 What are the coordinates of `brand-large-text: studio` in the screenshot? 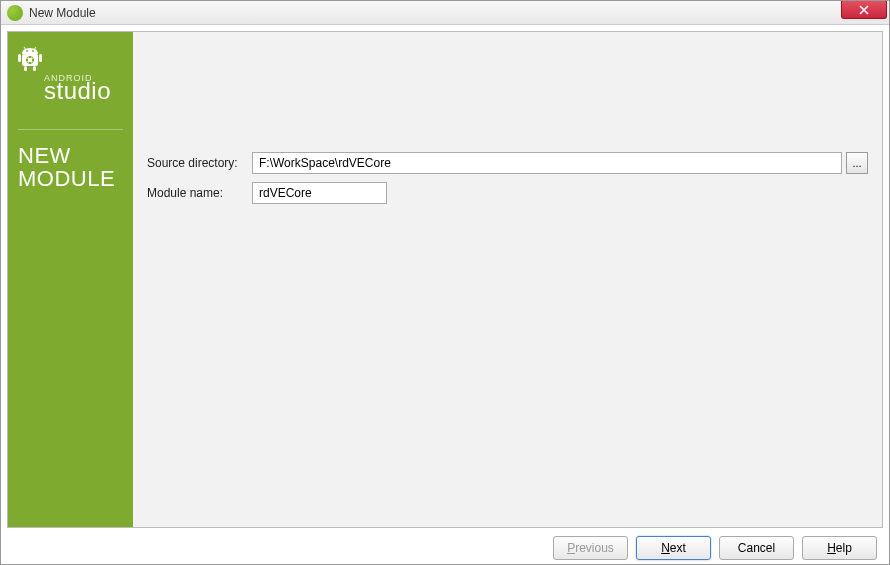 It's located at (84, 91).